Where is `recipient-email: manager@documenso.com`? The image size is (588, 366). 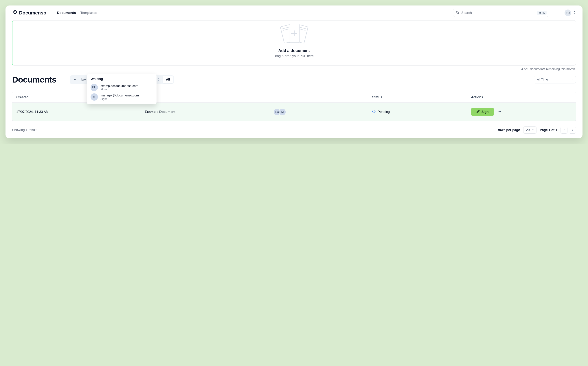 recipient-email: manager@documenso.com is located at coordinates (119, 95).